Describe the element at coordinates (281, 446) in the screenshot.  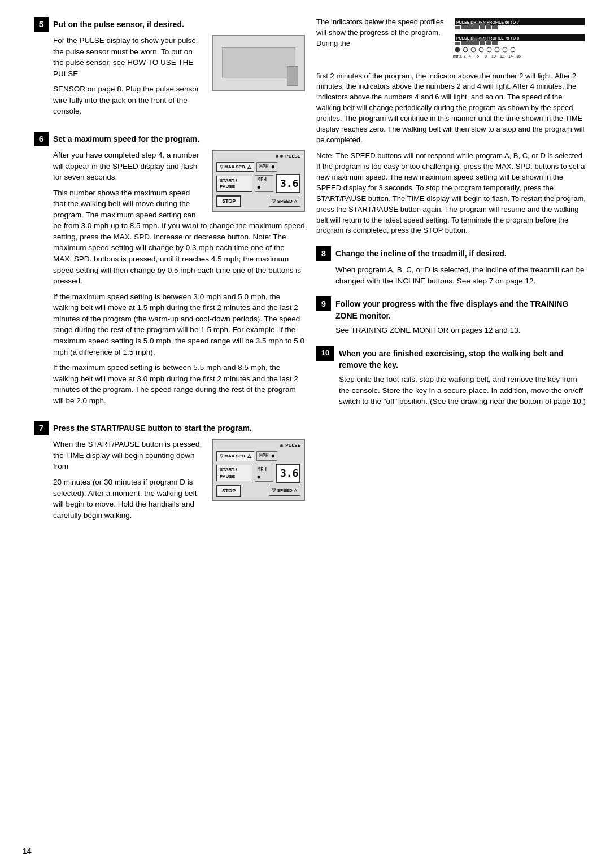
I see `step-7-dots` at that location.